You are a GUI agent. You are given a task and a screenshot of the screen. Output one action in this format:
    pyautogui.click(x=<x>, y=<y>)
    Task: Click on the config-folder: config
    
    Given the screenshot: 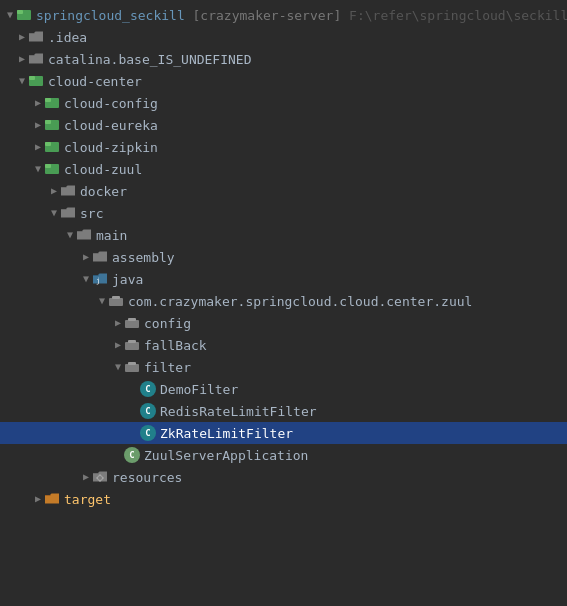 What is the action you would take?
    pyautogui.click(x=284, y=323)
    